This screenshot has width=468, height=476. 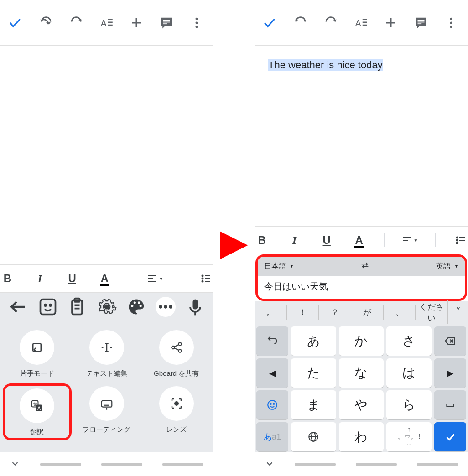 I want to click on option-onehand: 片手モード, so click(x=37, y=354).